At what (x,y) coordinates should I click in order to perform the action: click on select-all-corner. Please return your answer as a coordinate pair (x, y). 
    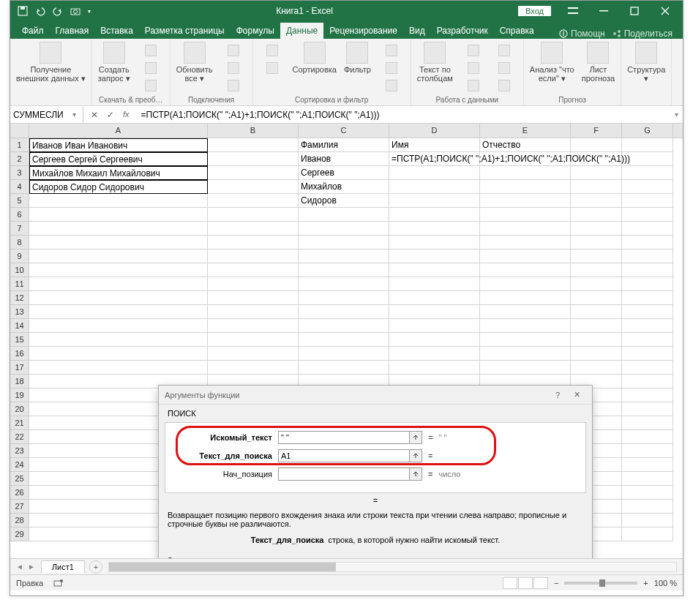
    Looking at the image, I should click on (20, 130).